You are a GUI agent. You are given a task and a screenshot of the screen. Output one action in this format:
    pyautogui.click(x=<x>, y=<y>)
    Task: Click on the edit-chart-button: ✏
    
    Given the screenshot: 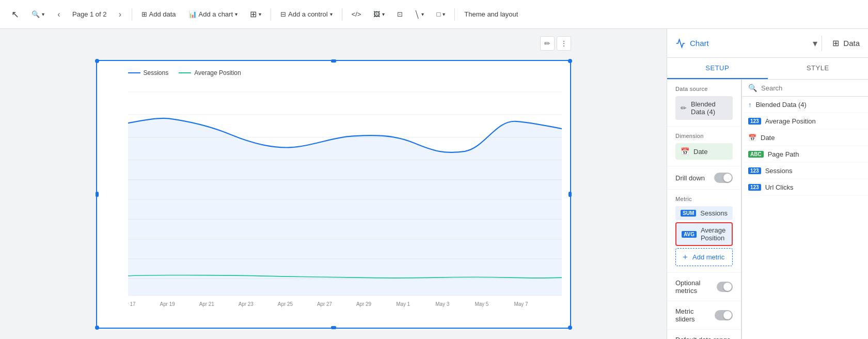 What is the action you would take?
    pyautogui.click(x=547, y=43)
    